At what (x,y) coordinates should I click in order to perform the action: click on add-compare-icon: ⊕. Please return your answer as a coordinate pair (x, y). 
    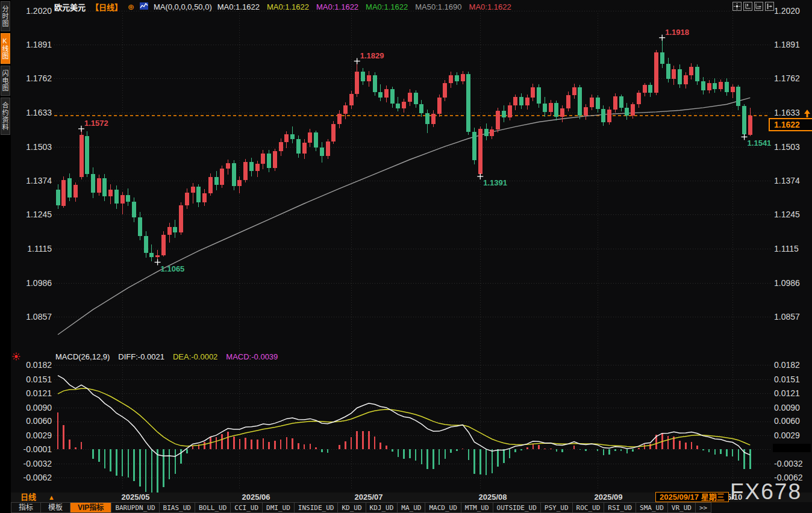
    Looking at the image, I should click on (131, 7).